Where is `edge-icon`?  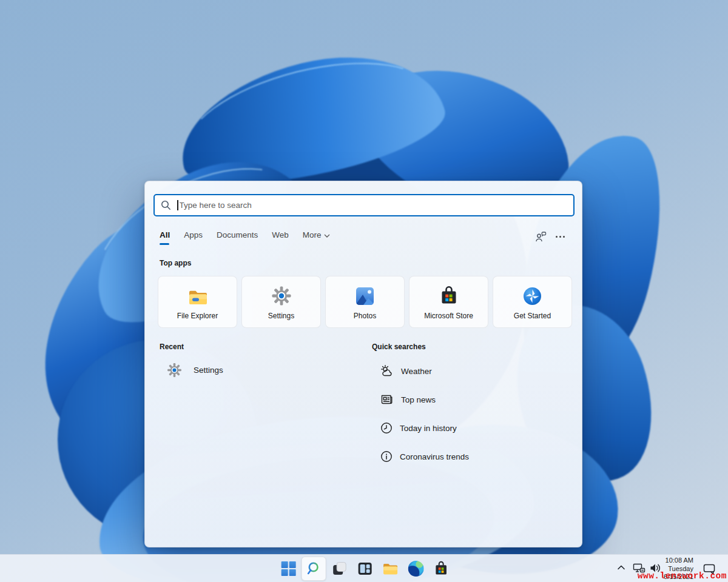
edge-icon is located at coordinates (416, 569).